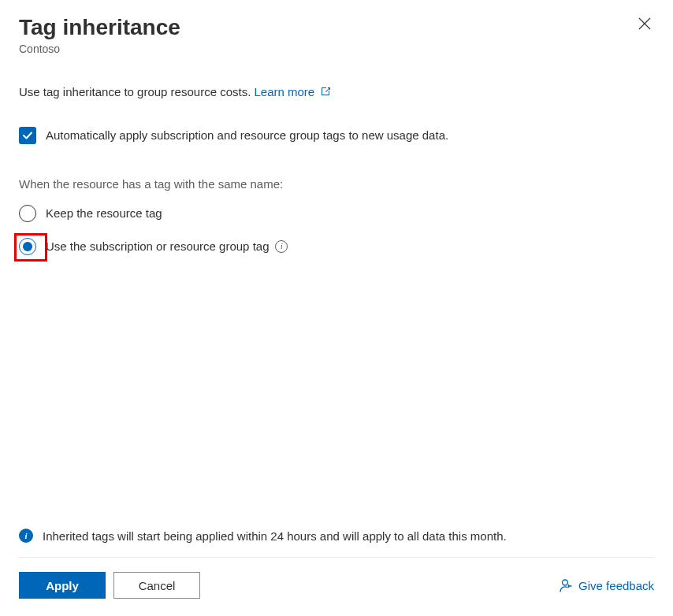  What do you see at coordinates (28, 135) in the screenshot?
I see `checkmark-icon` at bounding box center [28, 135].